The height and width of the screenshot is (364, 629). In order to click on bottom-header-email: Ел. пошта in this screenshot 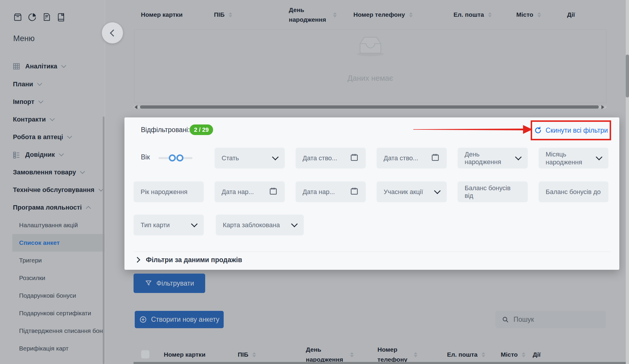, I will do `click(466, 355)`.